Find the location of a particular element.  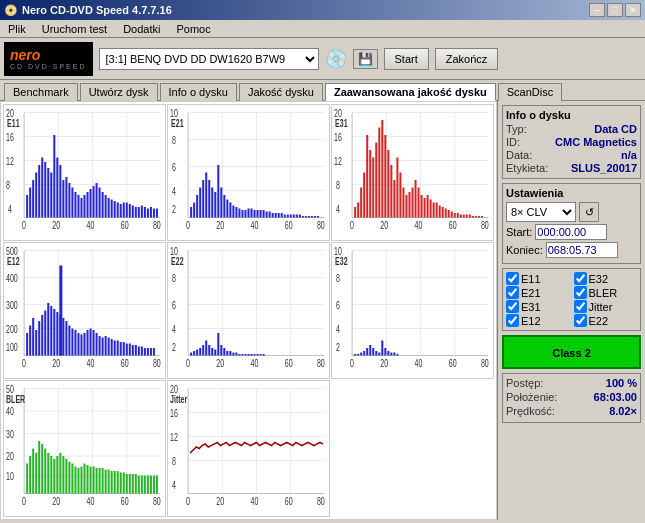

svg-text: E32 is located at coordinates (342, 262).